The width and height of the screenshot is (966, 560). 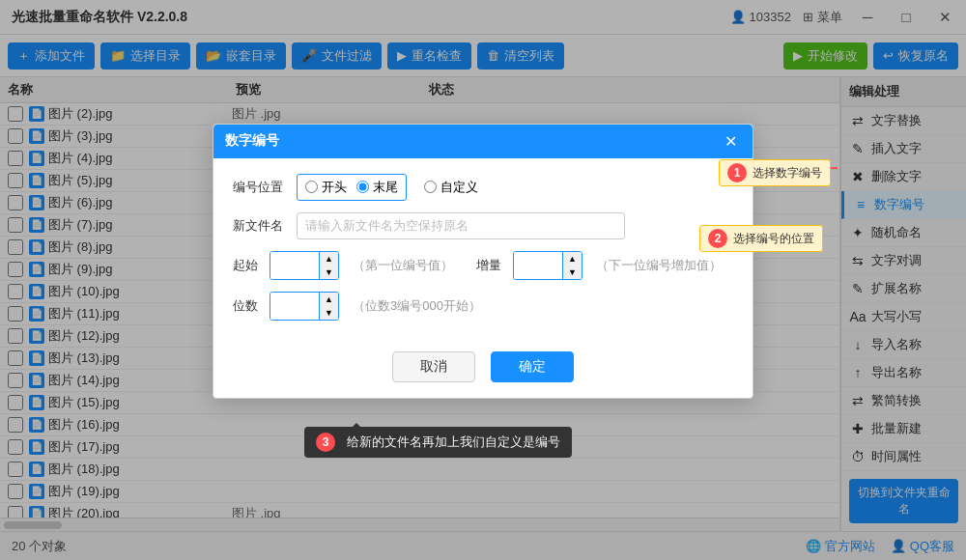 I want to click on radio-end-input, so click(x=363, y=187).